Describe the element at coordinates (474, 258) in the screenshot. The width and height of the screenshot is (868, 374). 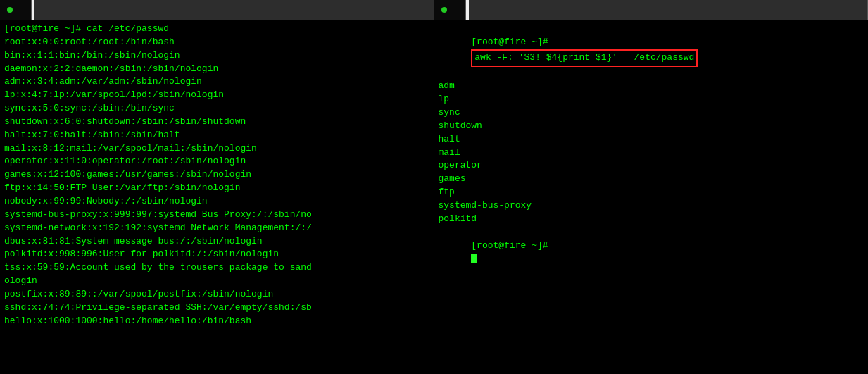
I see `cursor` at that location.